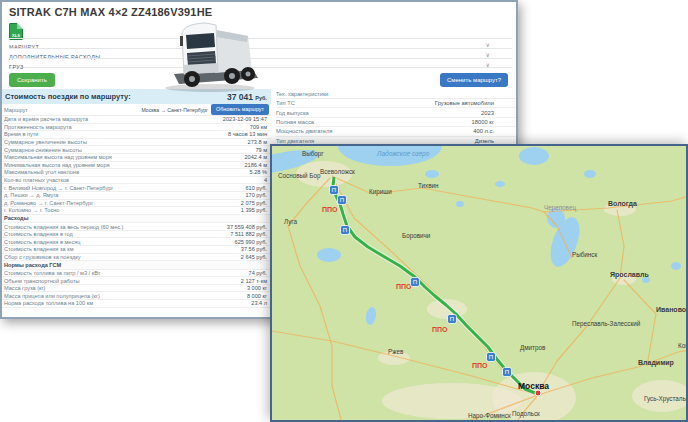  What do you see at coordinates (266, 180) in the screenshot?
I see `row-value: 4` at bounding box center [266, 180].